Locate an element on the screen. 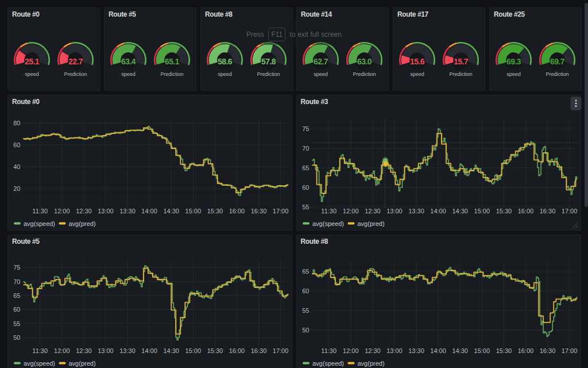  svg-text: 40 is located at coordinates (17, 167).